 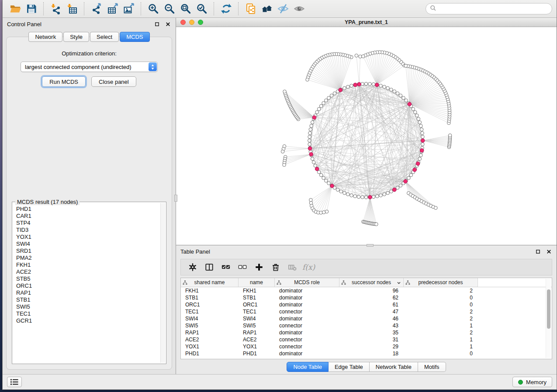 What do you see at coordinates (183, 22) in the screenshot?
I see `close-window-icon` at bounding box center [183, 22].